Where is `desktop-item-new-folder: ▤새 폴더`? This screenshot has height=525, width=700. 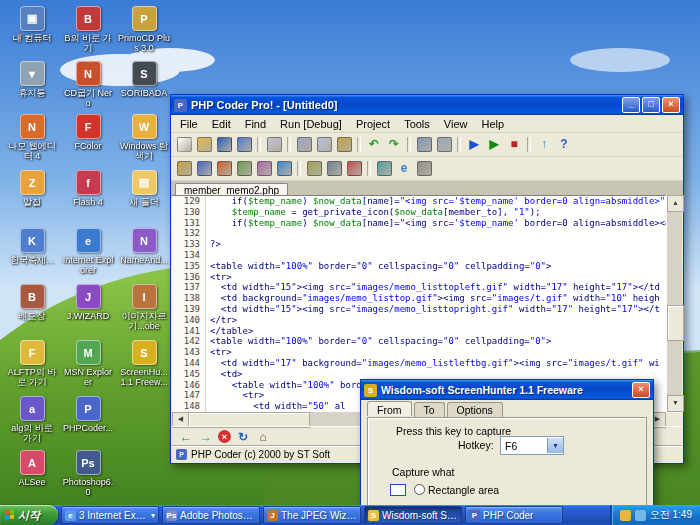 desktop-item-new-folder: ▤새 폴더 is located at coordinates (144, 188).